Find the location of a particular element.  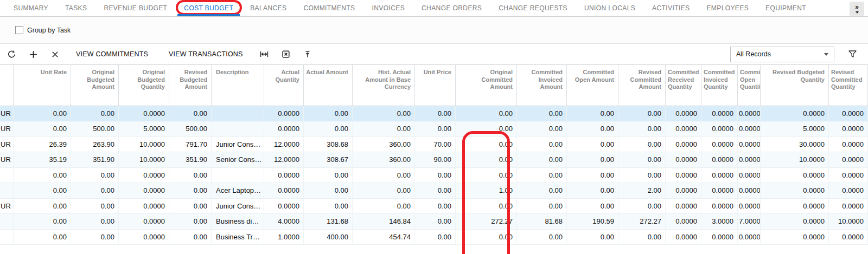

tab-equipment: EQUIPMENT is located at coordinates (786, 8).